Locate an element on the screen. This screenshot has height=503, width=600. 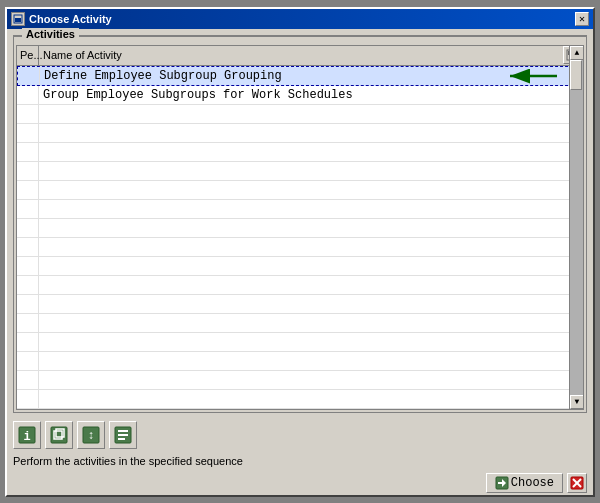
expand-button: ↕ is located at coordinates (91, 435).